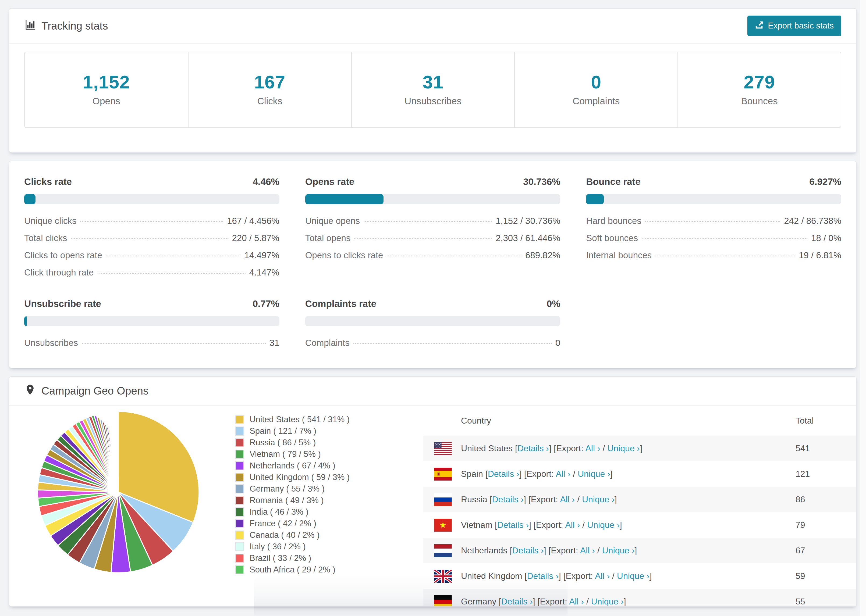 This screenshot has width=866, height=616. What do you see at coordinates (433, 229) in the screenshot?
I see `opens-rate-block: Opens rate 30.736% Unique opens1,152 / 3…` at bounding box center [433, 229].